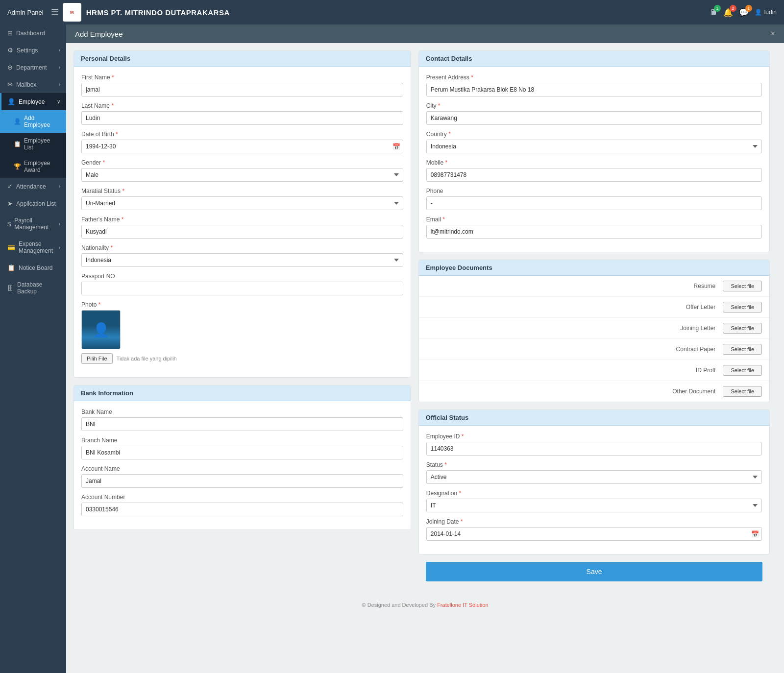 The image size is (784, 673). I want to click on sidebar-sub-item-employee-list: 📋 Employee List, so click(33, 144).